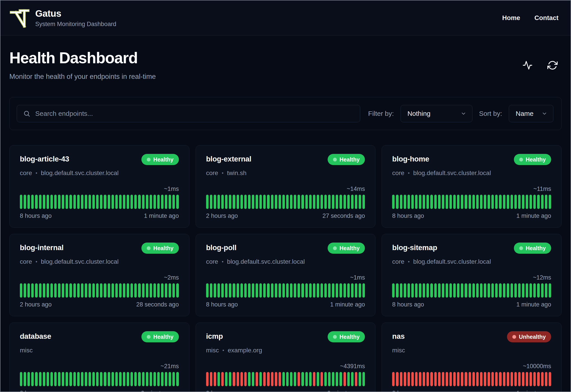 This screenshot has width=571, height=392. Describe the element at coordinates (99, 186) in the screenshot. I see `endpoint-card: blog-article-43 Healthy core • blog.defa…` at that location.